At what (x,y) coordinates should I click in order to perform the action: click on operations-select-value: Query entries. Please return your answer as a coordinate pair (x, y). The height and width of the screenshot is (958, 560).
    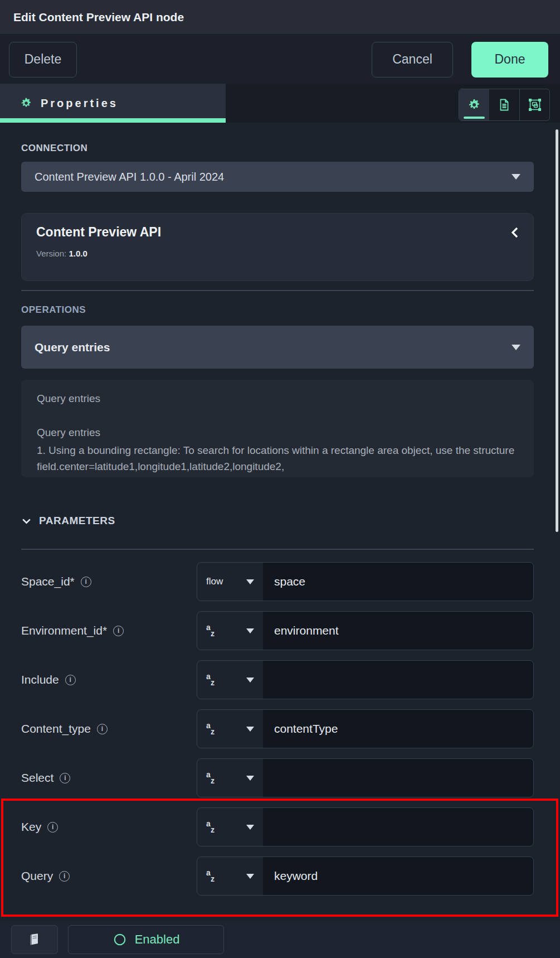
    Looking at the image, I should click on (72, 347).